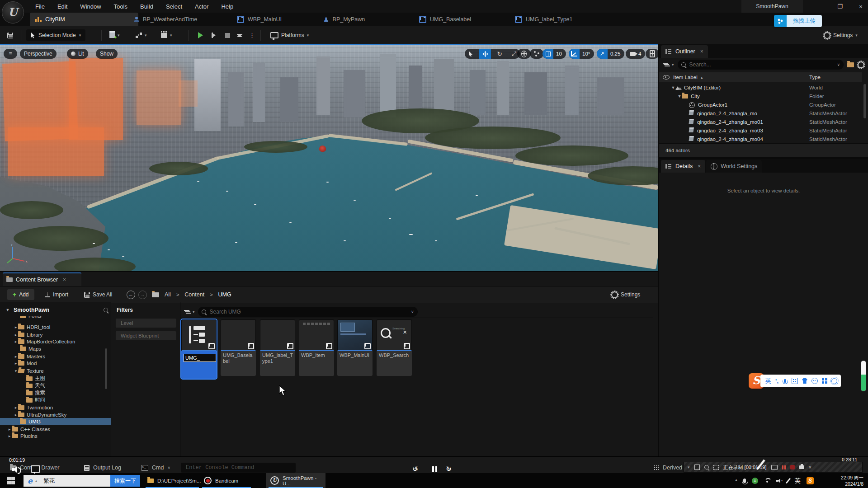  What do you see at coordinates (415, 469) in the screenshot?
I see `rewind-10-button: ↺10` at bounding box center [415, 469].